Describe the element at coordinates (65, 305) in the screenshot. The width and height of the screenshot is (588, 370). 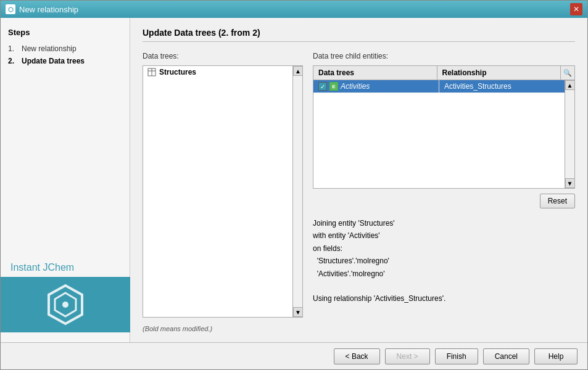
I see `sidebar-logo-box` at that location.